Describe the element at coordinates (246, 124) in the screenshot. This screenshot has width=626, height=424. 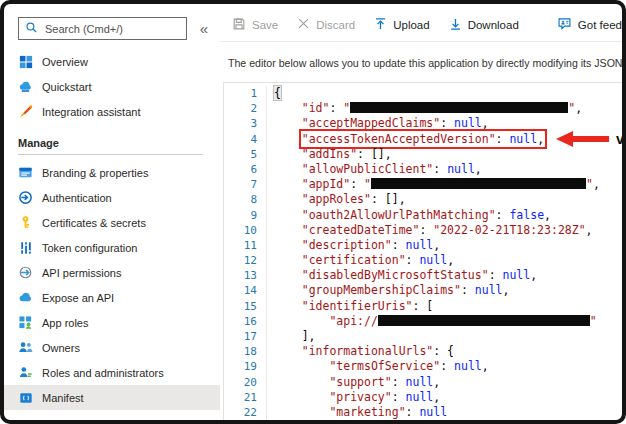
I see `line-number: 3` at that location.